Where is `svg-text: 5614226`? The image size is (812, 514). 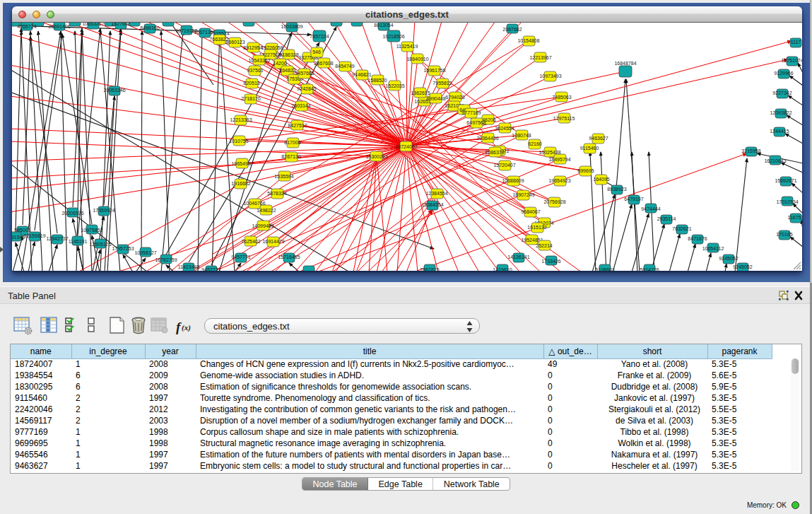 svg-text: 5614226 is located at coordinates (649, 269).